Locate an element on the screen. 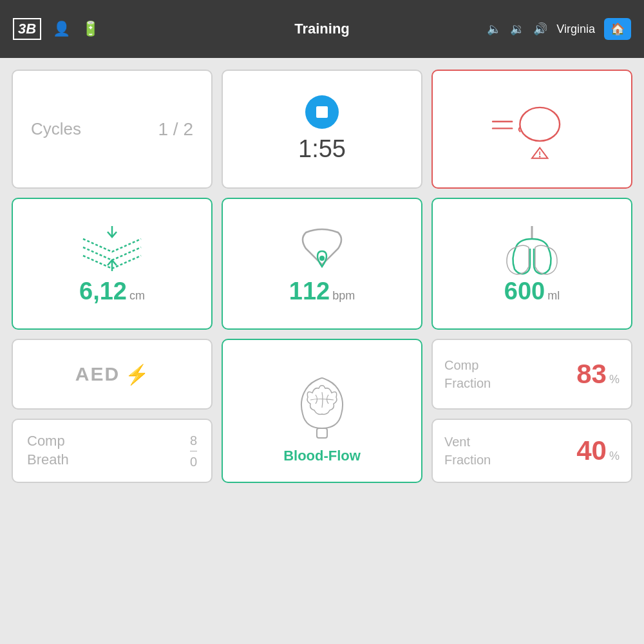  header-right: 🔈 🔉 🔊 Virginia 🏠 is located at coordinates (559, 29).